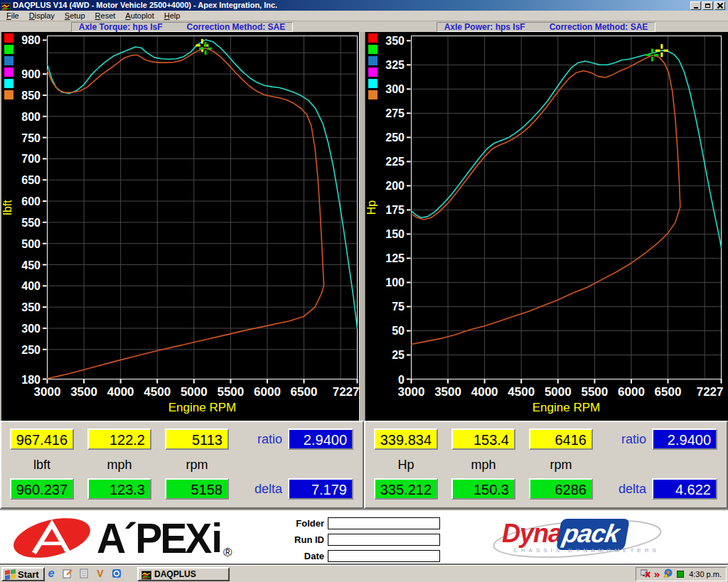  Describe the element at coordinates (395, 162) in the screenshot. I see `y-tick-label: 225` at that location.